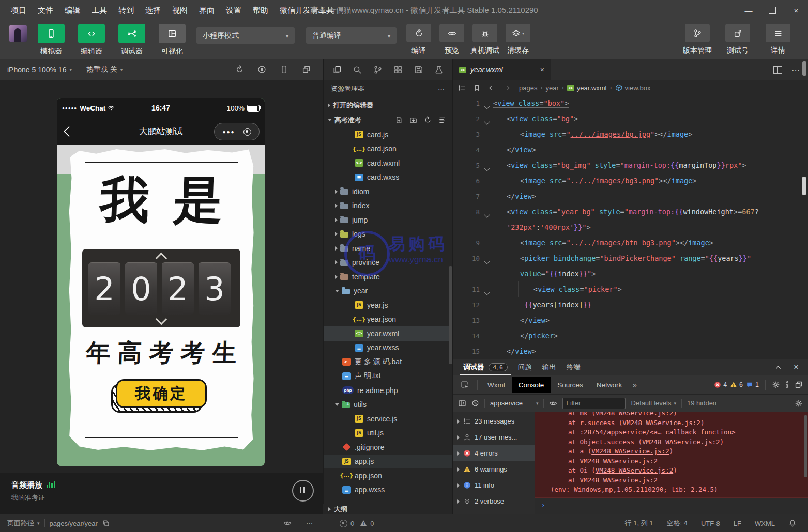 This screenshot has height=532, width=808. Describe the element at coordinates (388, 305) in the screenshot. I see `tree-item-year.js: JSyear.js` at that location.